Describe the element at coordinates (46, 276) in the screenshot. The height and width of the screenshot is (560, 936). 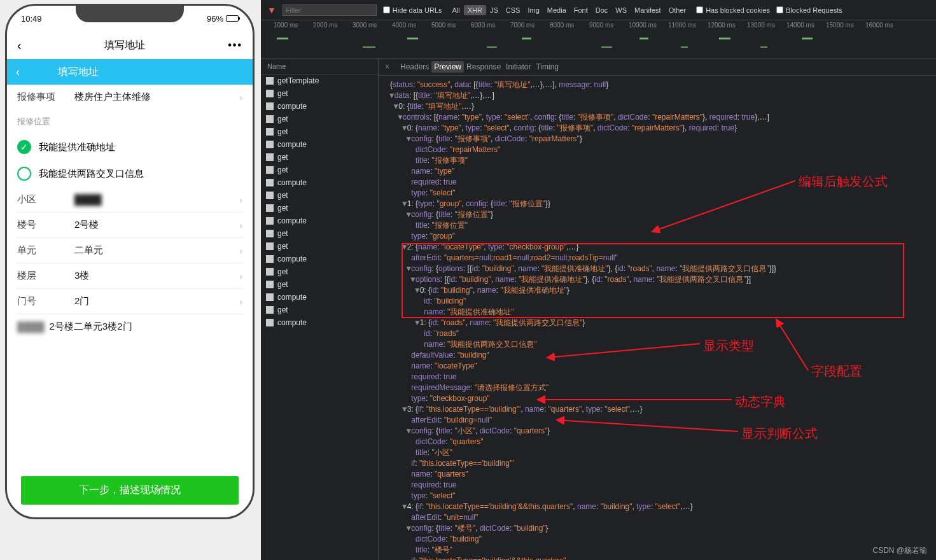
I see `row-label: 楼层` at that location.